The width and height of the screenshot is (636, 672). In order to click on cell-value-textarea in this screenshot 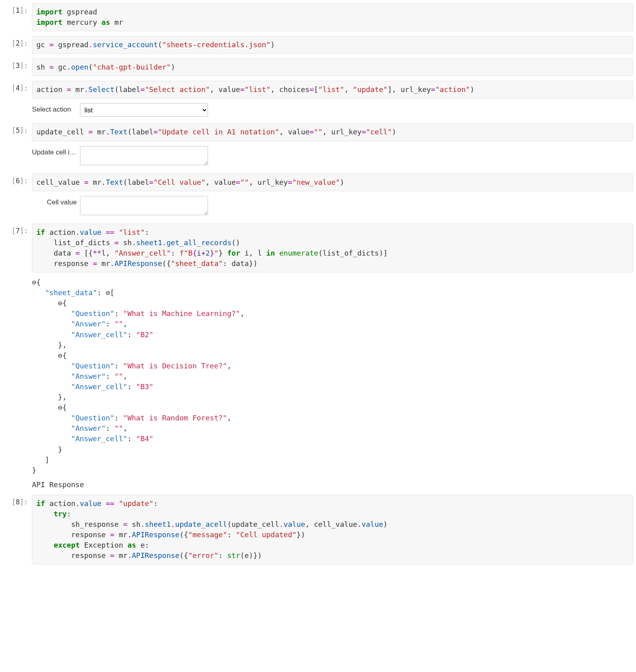, I will do `click(144, 206)`.